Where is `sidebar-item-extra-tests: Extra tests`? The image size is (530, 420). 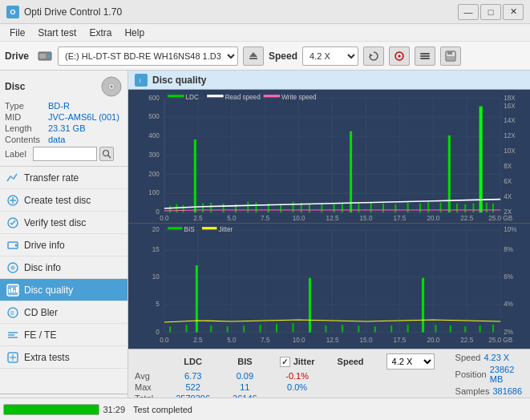
sidebar-item-extra-tests: Extra tests is located at coordinates (64, 357).